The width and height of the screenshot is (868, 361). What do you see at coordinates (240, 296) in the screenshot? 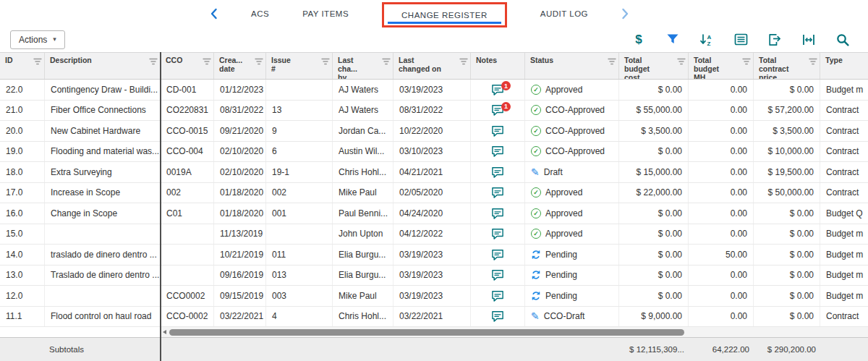
I see `cell-created_date: 09/15/2019` at bounding box center [240, 296].